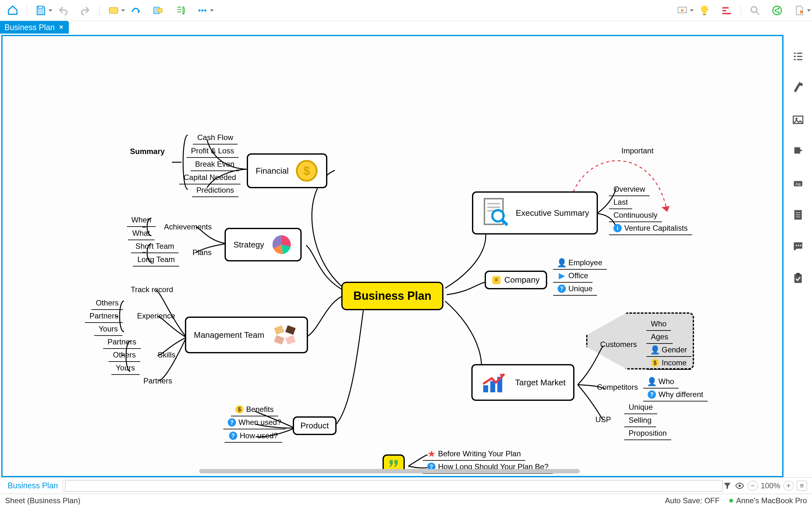 This screenshot has width=812, height=507. Describe the element at coordinates (705, 10) in the screenshot. I see `brainstorm-icon` at that location.